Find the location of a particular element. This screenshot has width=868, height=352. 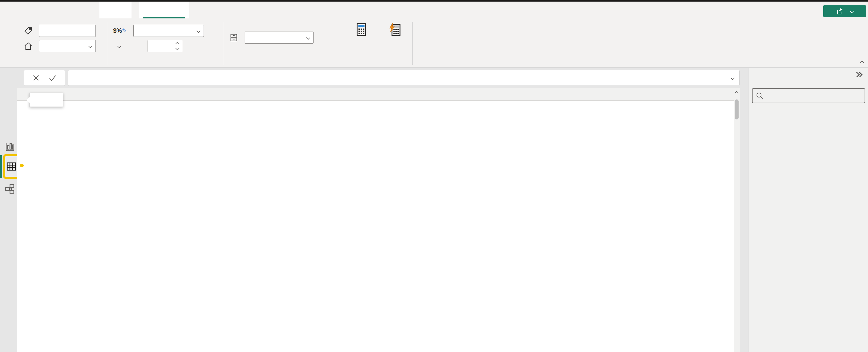

format-chevron-icon is located at coordinates (198, 31).